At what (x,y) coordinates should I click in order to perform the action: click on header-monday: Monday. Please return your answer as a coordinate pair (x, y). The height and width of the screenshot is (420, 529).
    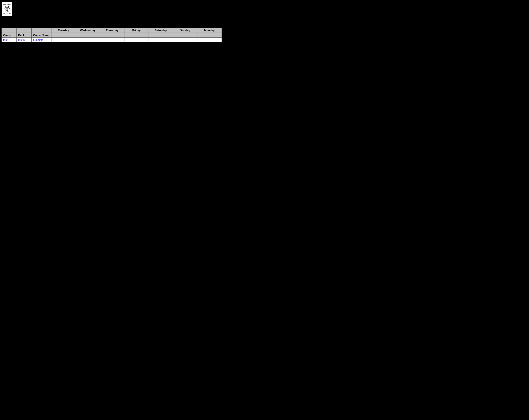
    Looking at the image, I should click on (210, 30).